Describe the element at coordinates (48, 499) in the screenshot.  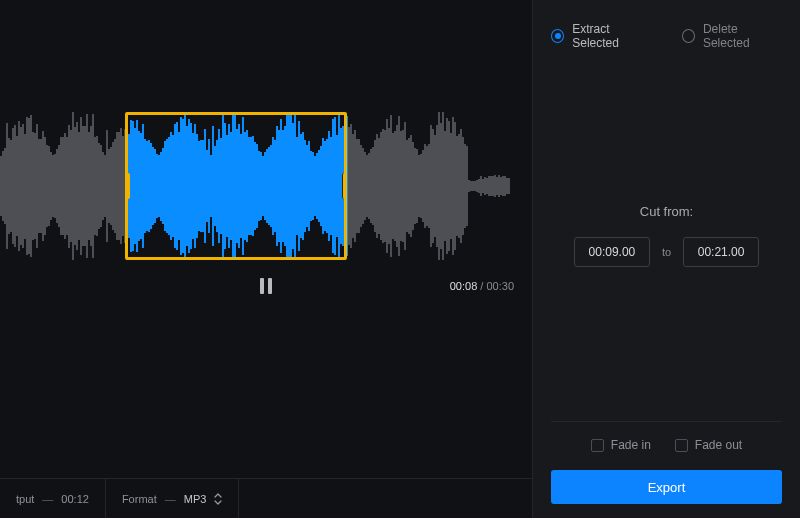
I see `output-dash: —` at that location.